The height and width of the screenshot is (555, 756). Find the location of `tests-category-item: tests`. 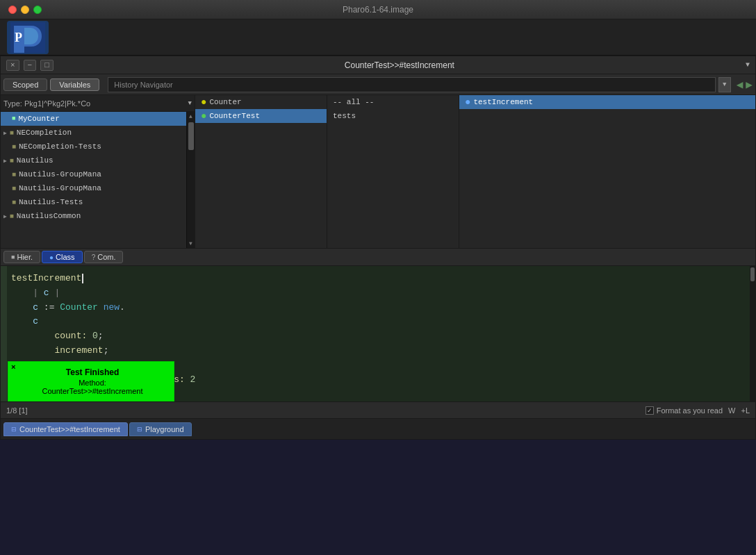

tests-category-item: tests is located at coordinates (393, 116).